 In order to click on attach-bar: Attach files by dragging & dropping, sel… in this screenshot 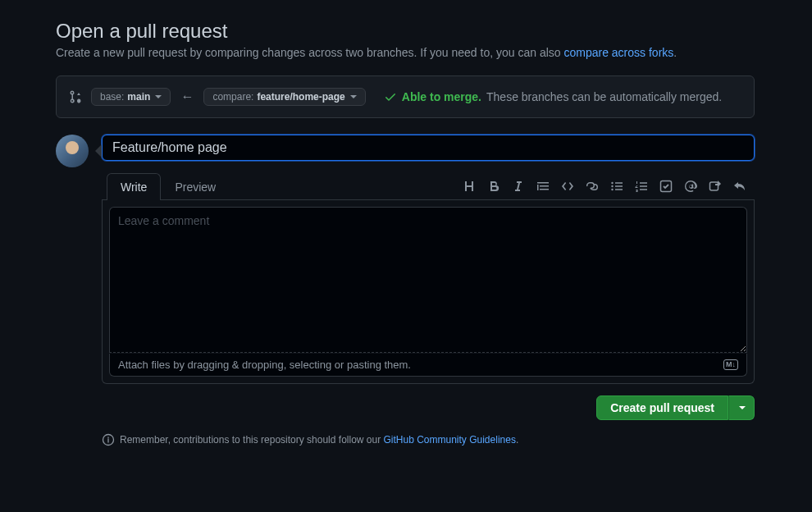, I will do `click(428, 365)`.